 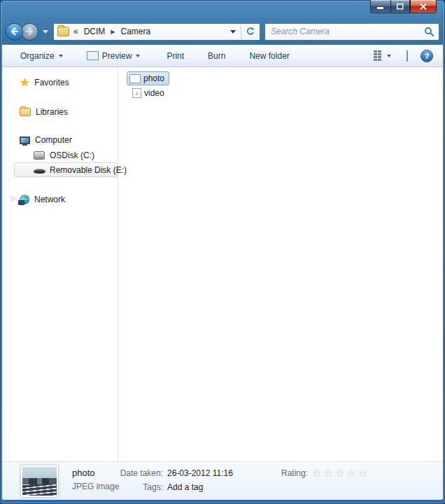 I want to click on sidebar-item-label: Network, so click(x=50, y=200).